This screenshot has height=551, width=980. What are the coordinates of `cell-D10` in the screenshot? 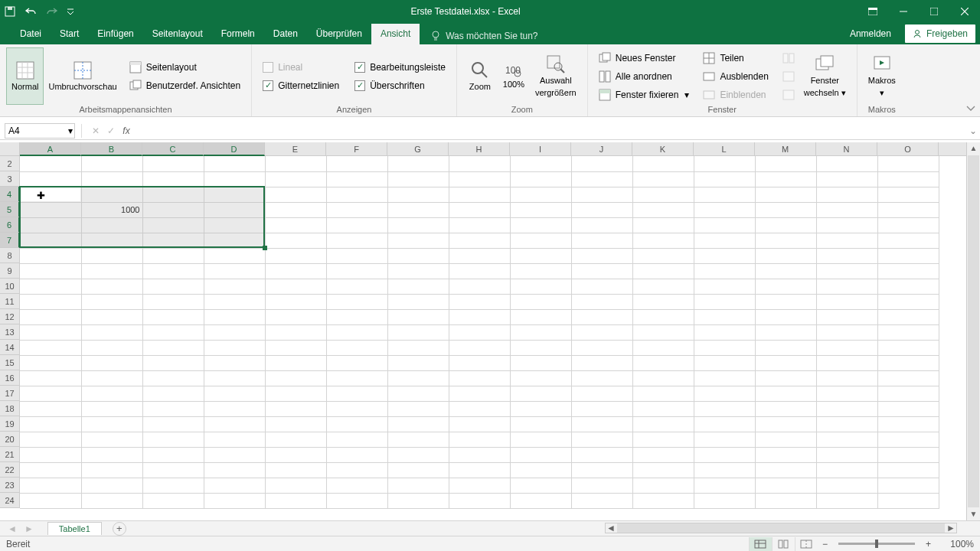 It's located at (234, 286).